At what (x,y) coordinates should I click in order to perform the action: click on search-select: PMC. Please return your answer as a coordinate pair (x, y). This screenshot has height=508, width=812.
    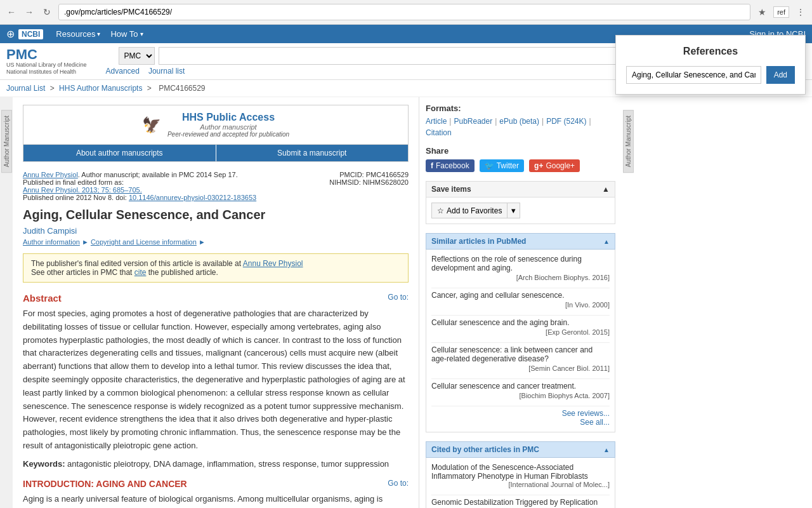
    Looking at the image, I should click on (137, 56).